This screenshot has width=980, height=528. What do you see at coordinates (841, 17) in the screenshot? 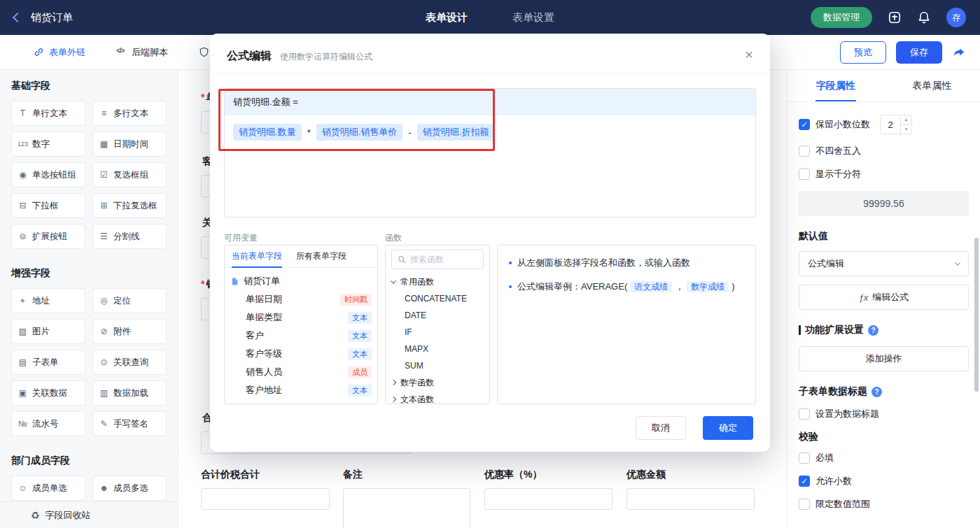
I see `data-manage-button: 数据管理` at bounding box center [841, 17].